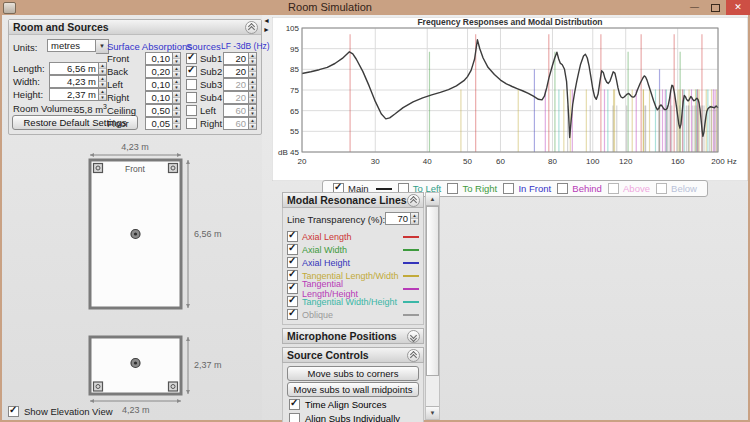 Image resolution: width=750 pixels, height=422 pixels. Describe the element at coordinates (342, 336) in the screenshot. I see `microphone-positions-title: Microphone Positions` at that location.